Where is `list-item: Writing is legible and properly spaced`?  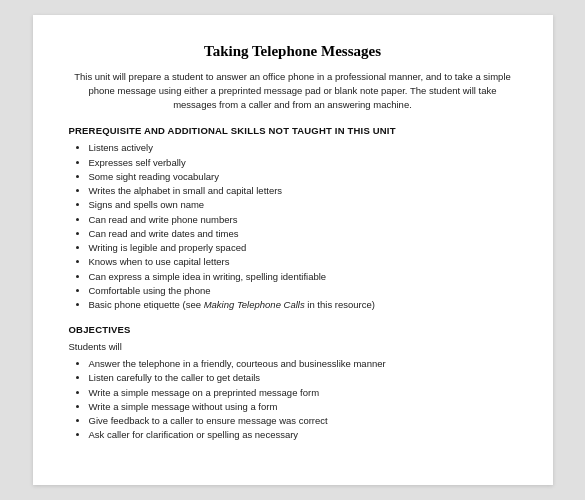 list-item: Writing is legible and properly spaced is located at coordinates (303, 248).